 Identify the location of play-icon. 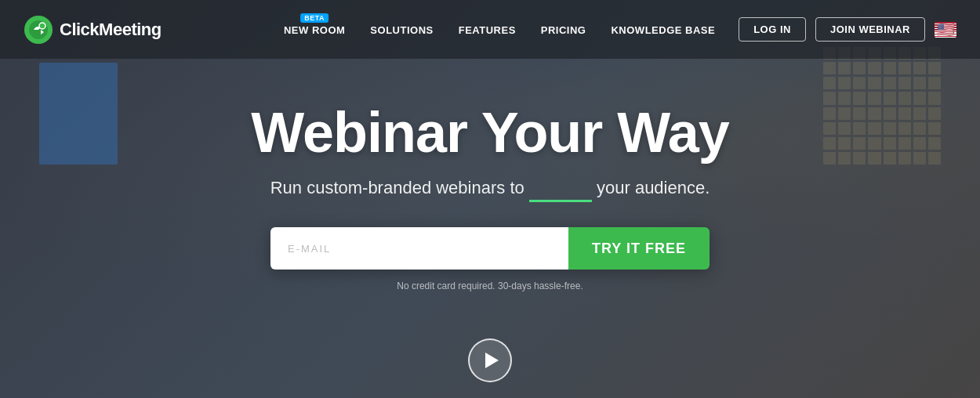
(492, 360).